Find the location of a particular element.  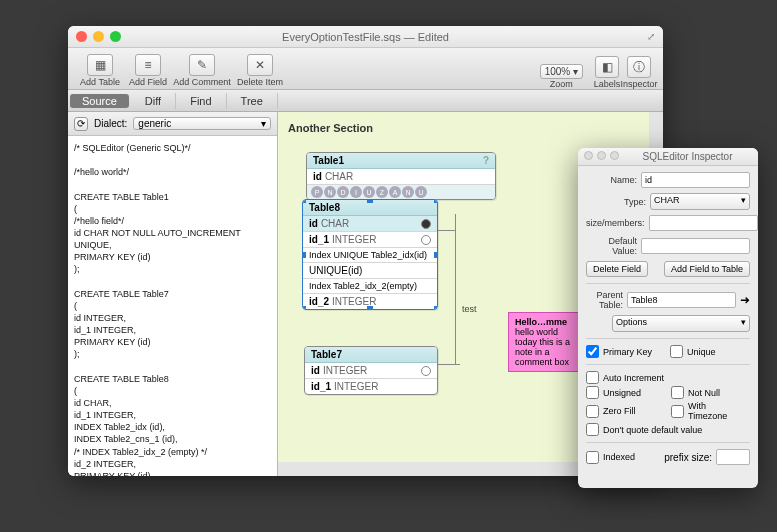

type-select: CHAR▾ is located at coordinates (700, 202).